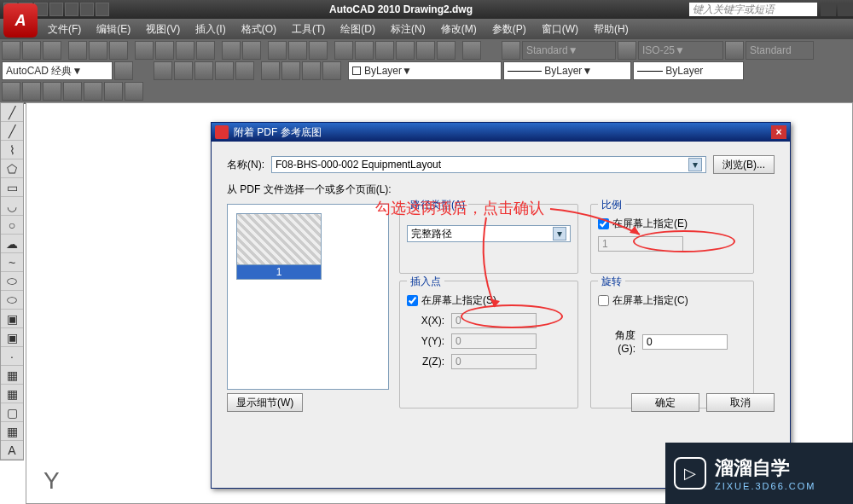 This screenshot has height=504, width=853. What do you see at coordinates (52, 50) in the screenshot?
I see `tb-save-icon` at bounding box center [52, 50].